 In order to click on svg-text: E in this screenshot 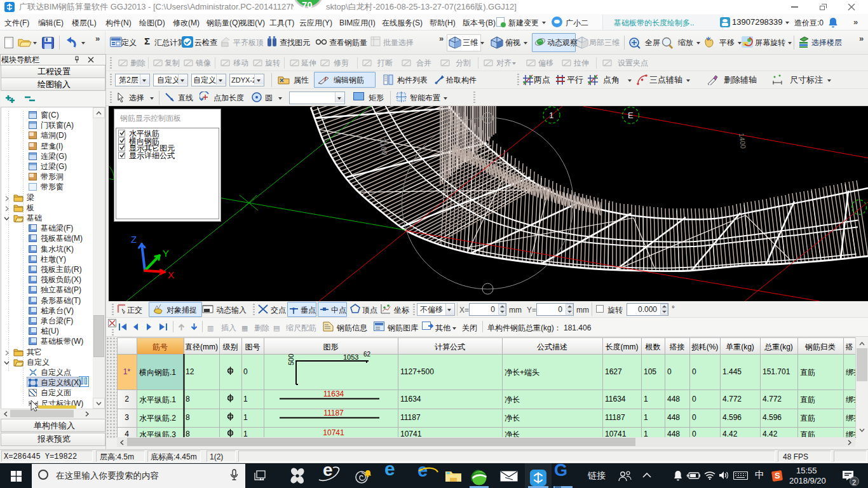, I will do `click(630, 116)`.